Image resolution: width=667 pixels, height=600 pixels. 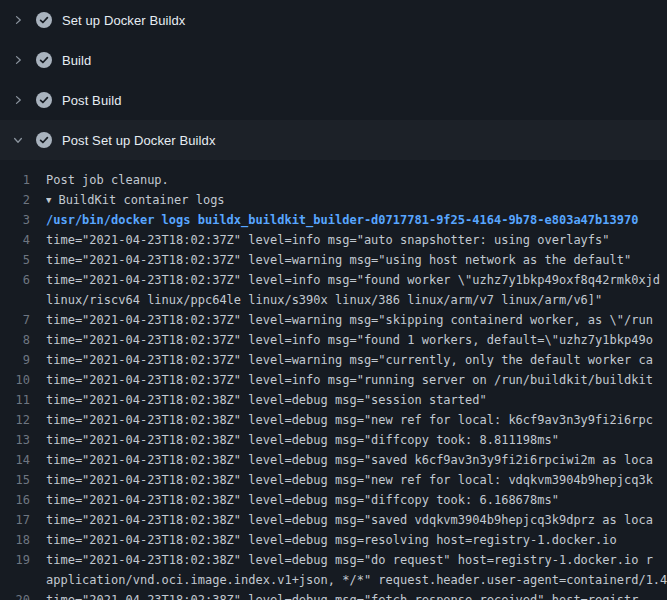 What do you see at coordinates (23, 440) in the screenshot?
I see `line-number: 13` at bounding box center [23, 440].